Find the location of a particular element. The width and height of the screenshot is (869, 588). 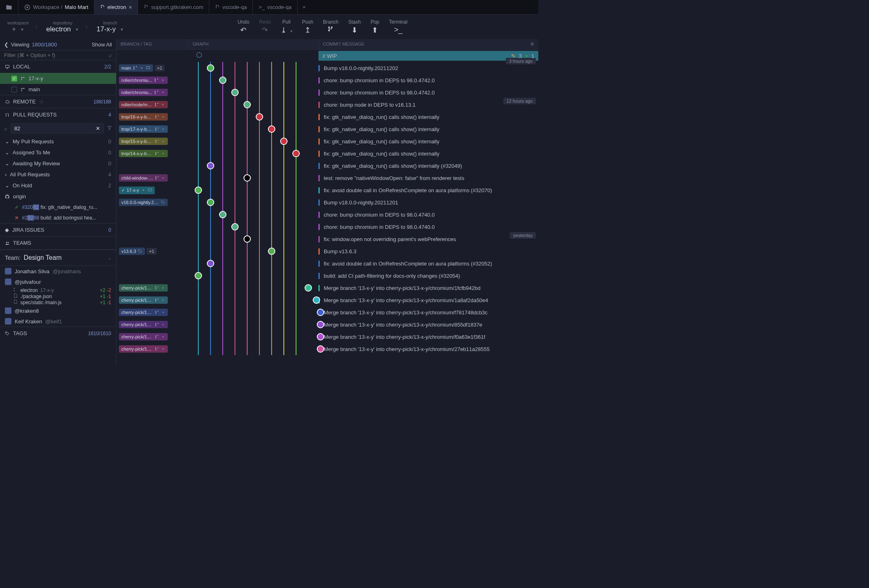

tags-section-header: TAGS 1610/1610 is located at coordinates (58, 333).